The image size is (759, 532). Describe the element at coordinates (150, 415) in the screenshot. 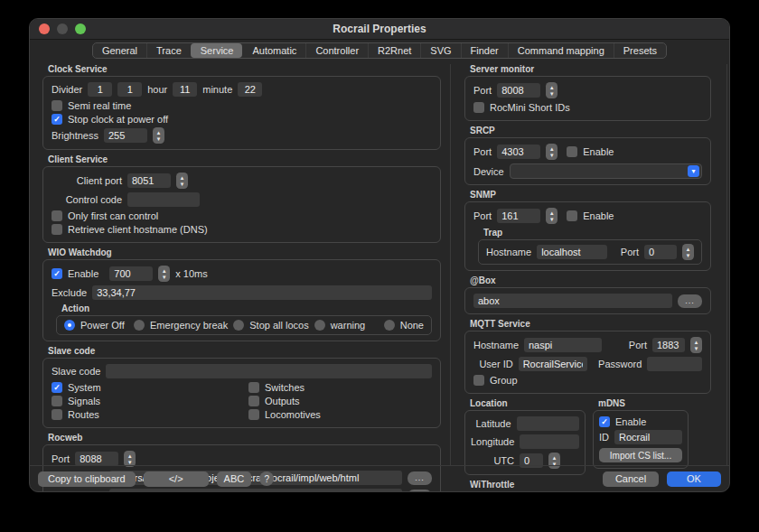

I see `routes-checkbox: Routes` at that location.